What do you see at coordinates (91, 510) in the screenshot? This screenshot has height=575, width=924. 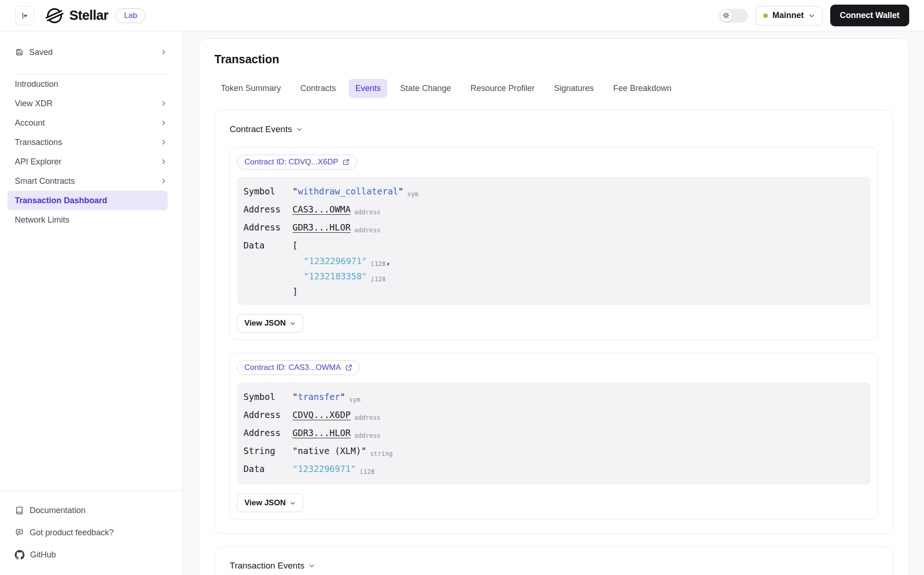 I see `sidebar-item-documentation: Documentation` at bounding box center [91, 510].